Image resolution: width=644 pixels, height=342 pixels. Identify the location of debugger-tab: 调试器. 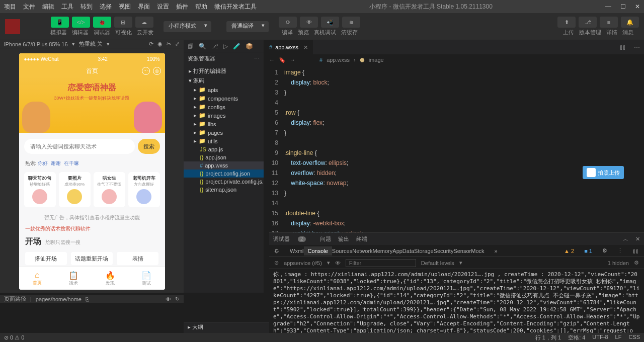
(282, 239).